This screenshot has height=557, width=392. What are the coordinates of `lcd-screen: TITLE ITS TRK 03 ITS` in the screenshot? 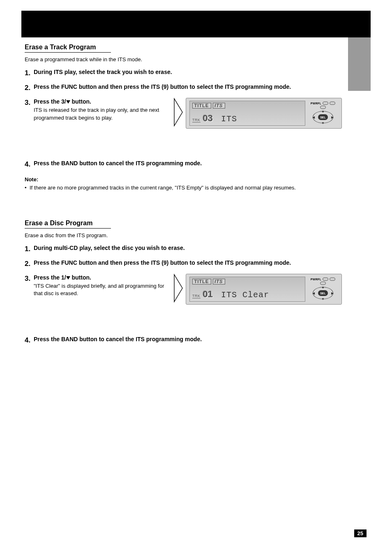 It's located at (247, 113).